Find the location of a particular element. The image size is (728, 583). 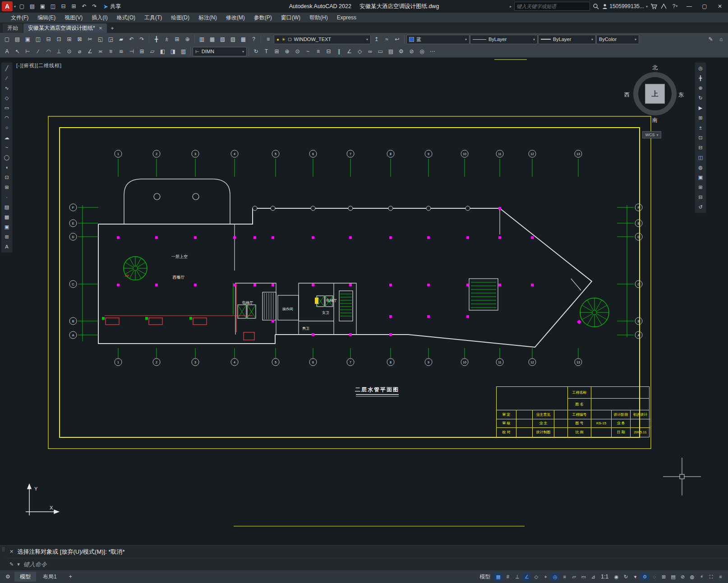

object-snap-icon: ◎ is located at coordinates (422, 51).